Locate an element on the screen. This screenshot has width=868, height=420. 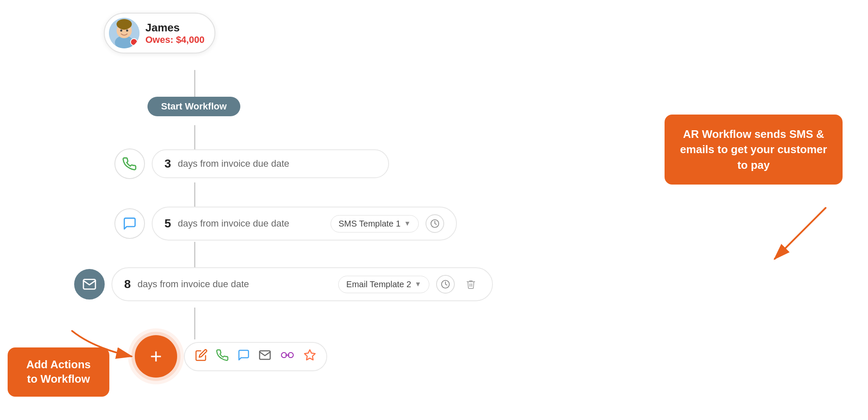
workflow-row-3: 8 days from invoice due date Email Templ… is located at coordinates (284, 284).